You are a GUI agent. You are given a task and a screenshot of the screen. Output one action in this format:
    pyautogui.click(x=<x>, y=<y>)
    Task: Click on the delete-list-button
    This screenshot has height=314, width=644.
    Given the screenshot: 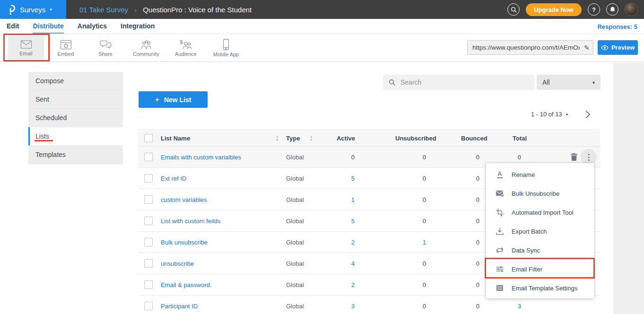 What is the action you would take?
    pyautogui.click(x=574, y=157)
    